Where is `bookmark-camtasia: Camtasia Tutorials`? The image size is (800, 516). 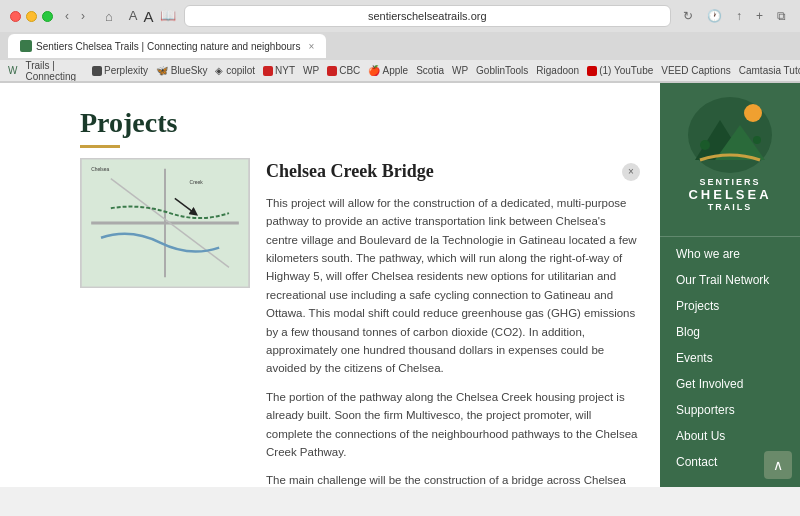 bookmark-camtasia: Camtasia Tutorials is located at coordinates (770, 70).